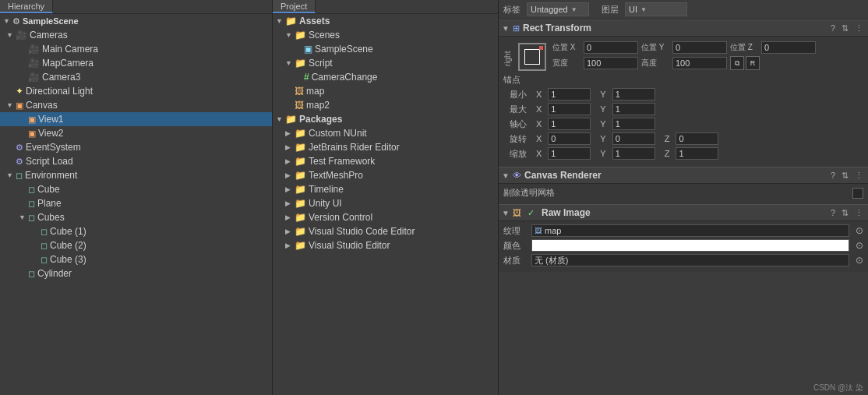  I want to click on scene-icon: ⚙, so click(16, 22).